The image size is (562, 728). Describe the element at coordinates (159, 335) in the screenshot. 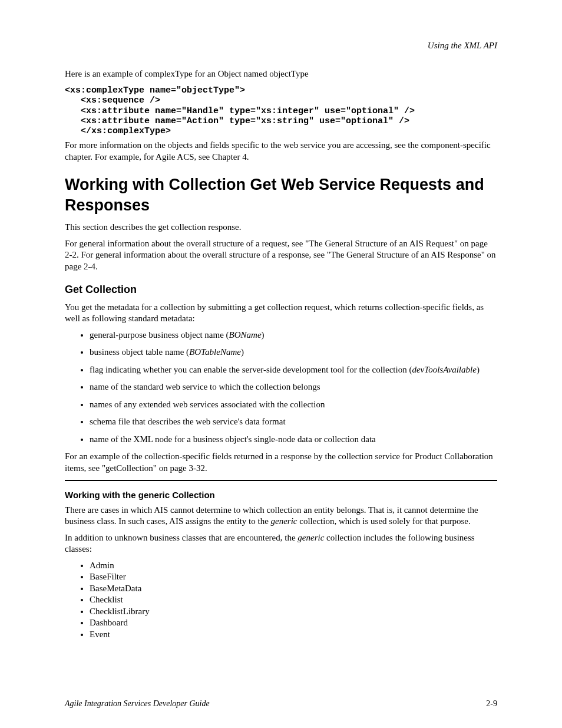

I see `list-text: general-purpose business object name (` at that location.